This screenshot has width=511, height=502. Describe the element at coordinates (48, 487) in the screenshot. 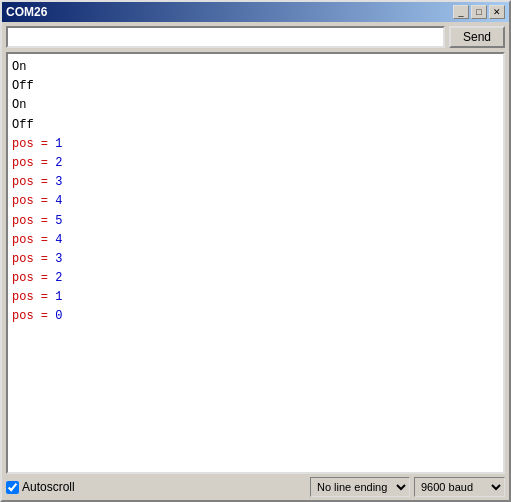

I see `autoscroll-text: Autoscroll` at that location.